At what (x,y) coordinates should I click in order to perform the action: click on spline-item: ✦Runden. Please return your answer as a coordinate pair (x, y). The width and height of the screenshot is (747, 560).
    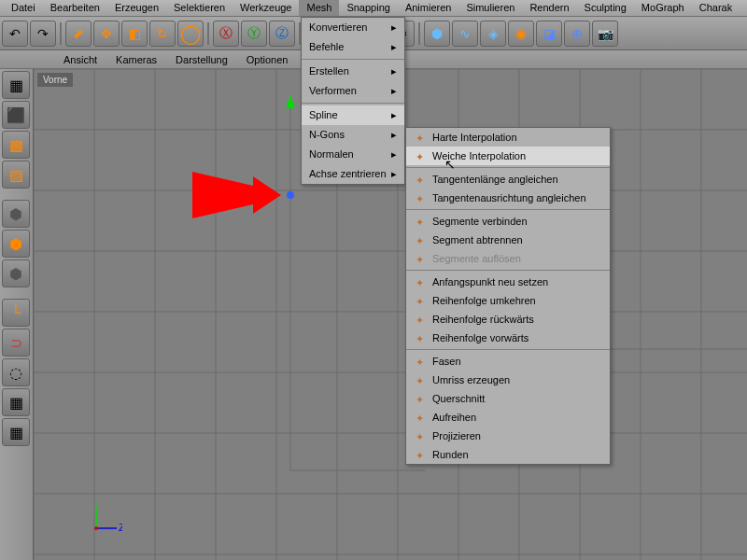
    Looking at the image, I should click on (508, 455).